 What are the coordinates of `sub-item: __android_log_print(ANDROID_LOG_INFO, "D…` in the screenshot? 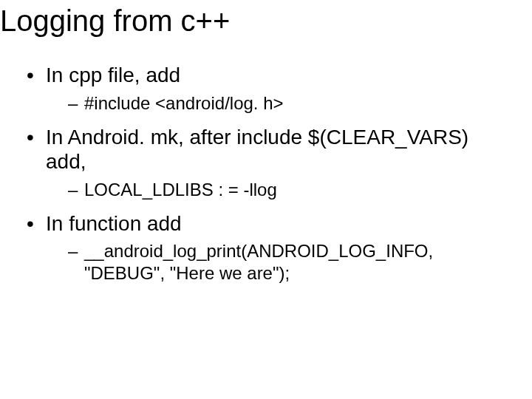 It's located at (285, 262).